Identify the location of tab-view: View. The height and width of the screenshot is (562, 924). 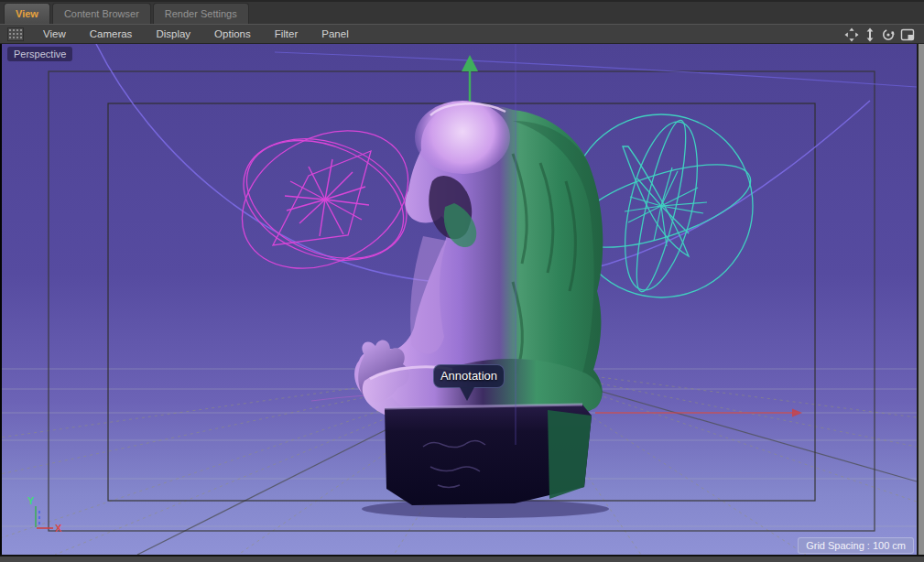
(27, 13).